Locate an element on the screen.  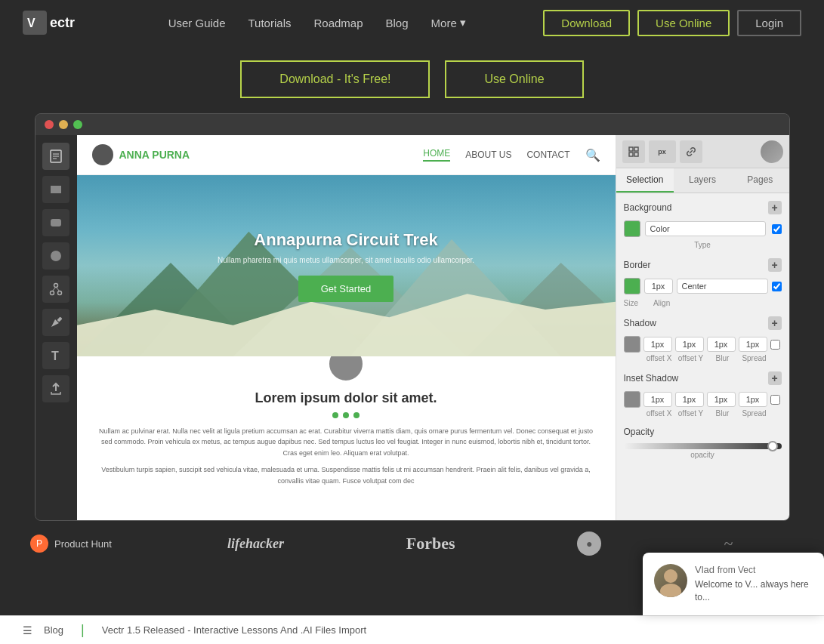
inset-shadow-add-button: + is located at coordinates (775, 378).